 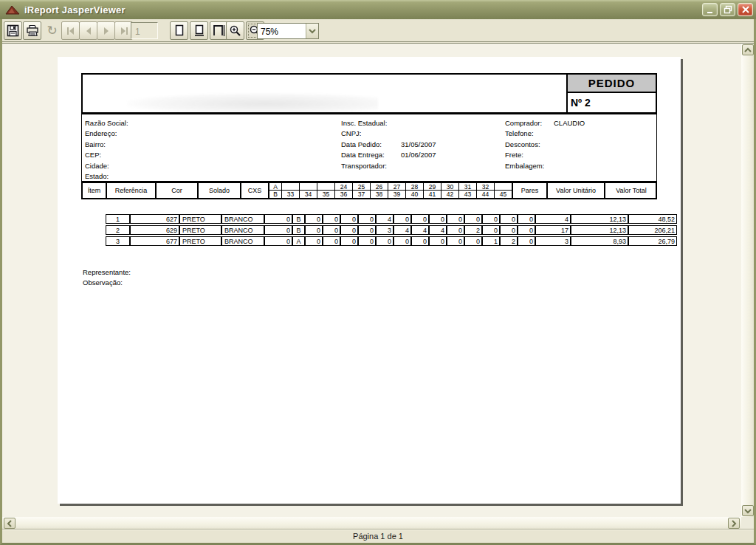 What do you see at coordinates (93, 155) in the screenshot?
I see `customer-field-label: CEP:` at bounding box center [93, 155].